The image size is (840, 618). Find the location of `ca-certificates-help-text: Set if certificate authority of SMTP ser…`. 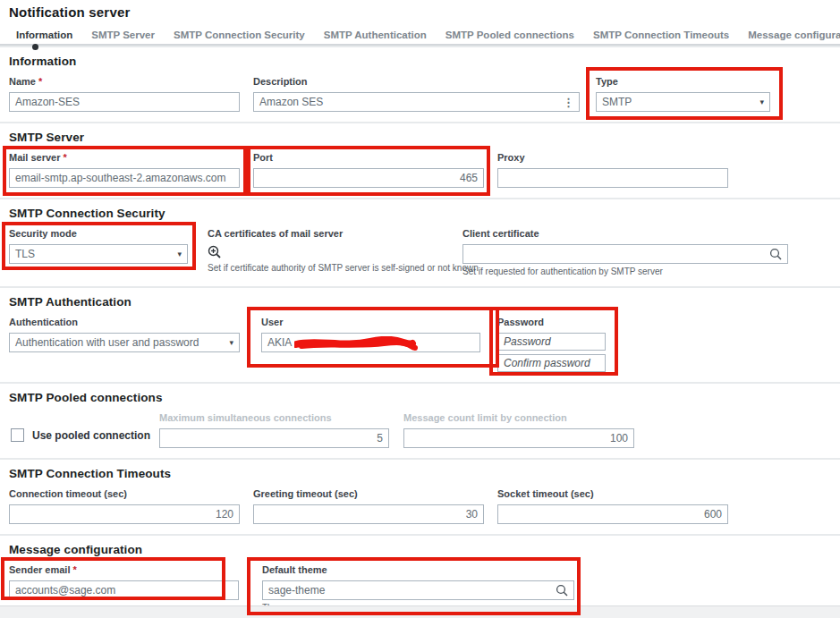

ca-certificates-help-text: Set if certificate authority of SMTP ser… is located at coordinates (328, 268).